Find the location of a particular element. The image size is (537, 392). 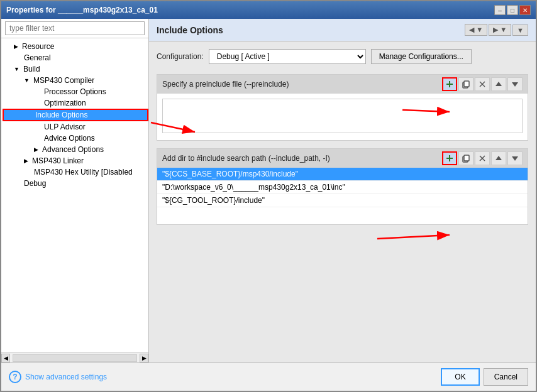

tree-item-ulp-advisor: ULP Advisor is located at coordinates (75, 127).